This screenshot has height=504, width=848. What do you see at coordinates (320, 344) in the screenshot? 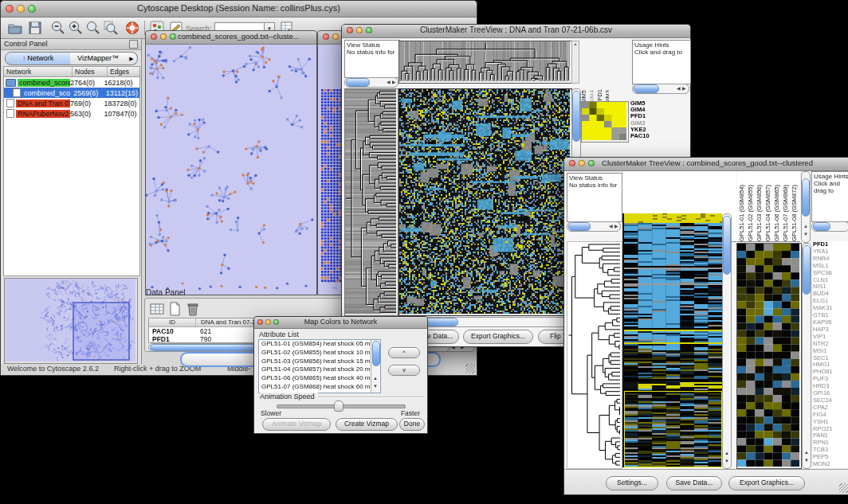
I see `attribute-list-item: GPL51-01 (GSM854) heat shock 05 min` at bounding box center [320, 344].